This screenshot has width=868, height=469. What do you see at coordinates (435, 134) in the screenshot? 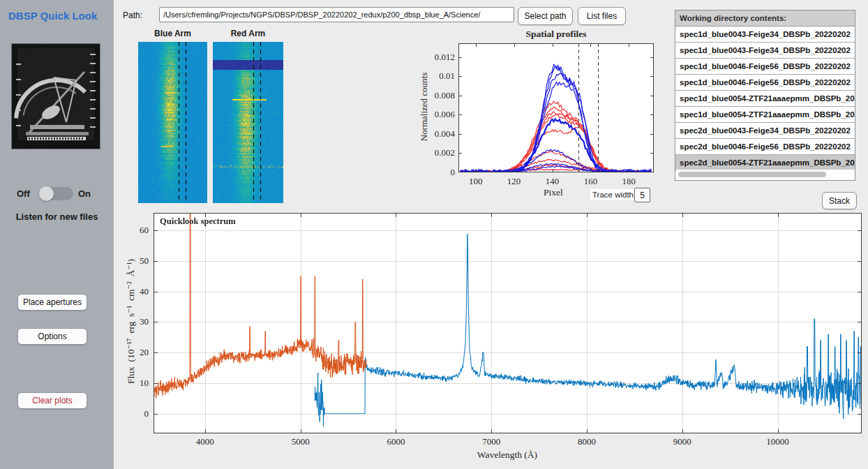
I see `tick-label: 0.004` at bounding box center [435, 134].